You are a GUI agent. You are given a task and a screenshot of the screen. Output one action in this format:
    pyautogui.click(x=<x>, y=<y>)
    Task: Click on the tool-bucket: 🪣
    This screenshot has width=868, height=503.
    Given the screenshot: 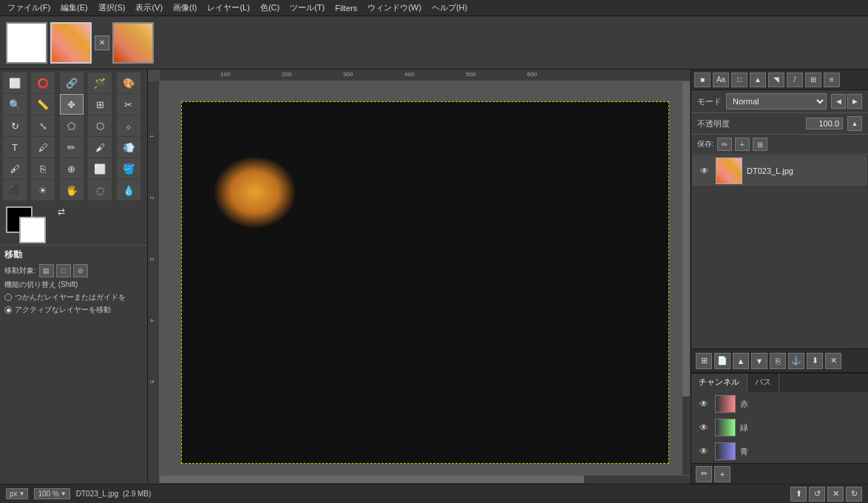 What is the action you would take?
    pyautogui.click(x=129, y=169)
    